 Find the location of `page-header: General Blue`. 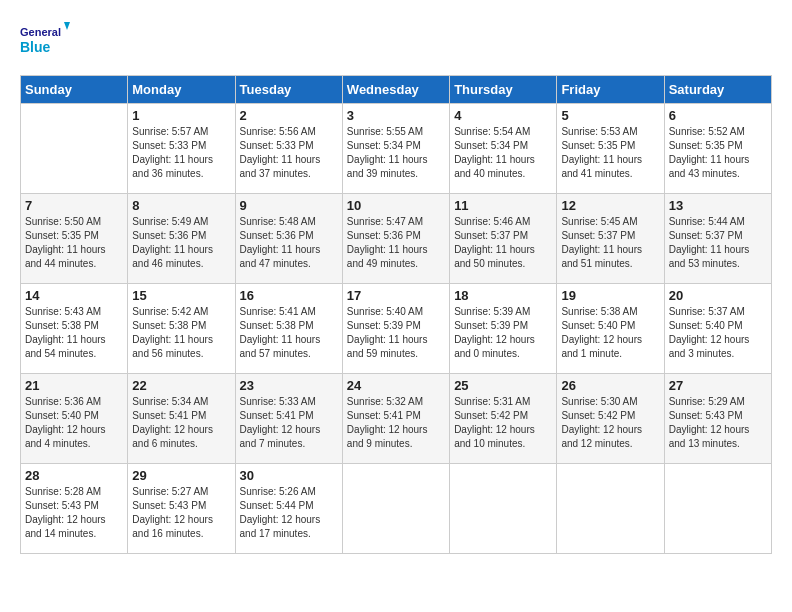

page-header: General Blue is located at coordinates (396, 42).